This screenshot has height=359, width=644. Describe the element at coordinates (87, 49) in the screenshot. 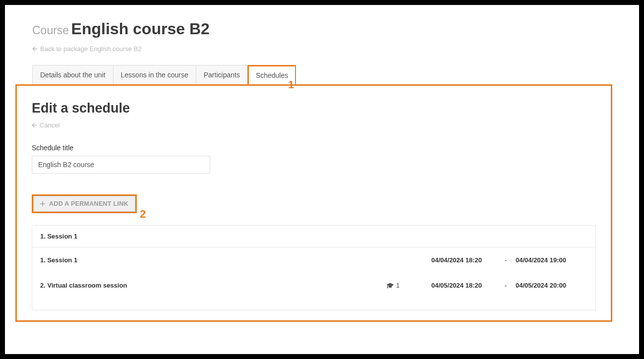

I see `back-to-package-link: Back to package English course B2` at that location.